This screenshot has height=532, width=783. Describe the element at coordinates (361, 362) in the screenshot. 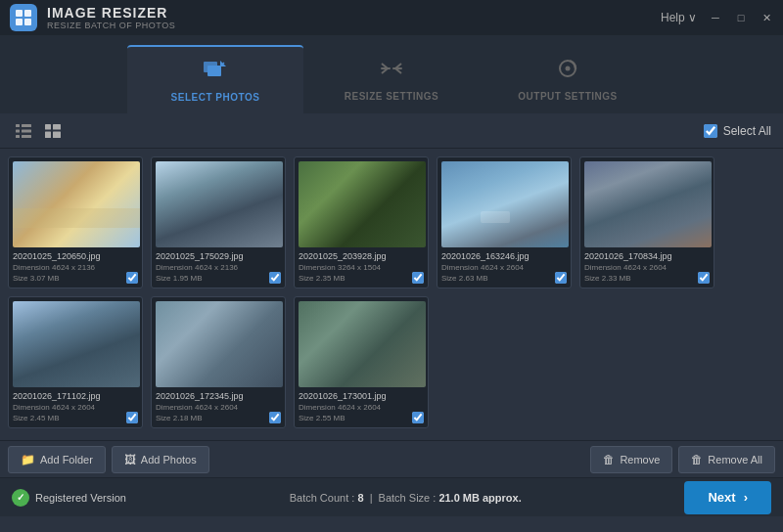

I see `photo-item: 20201026_173001.jpg Dimension 4624 x 260…` at that location.